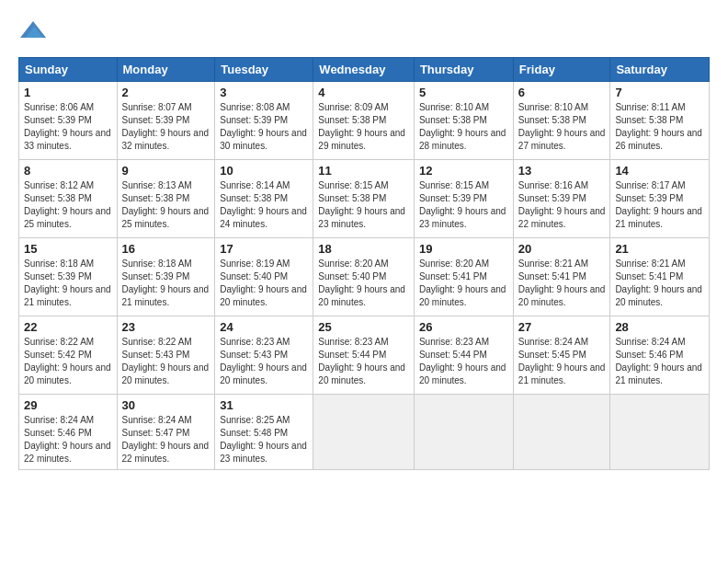  I want to click on calendar-week-row: 1Sunrise: 8:06 AMSunset: 5:39 PMDaylight…, so click(364, 121).